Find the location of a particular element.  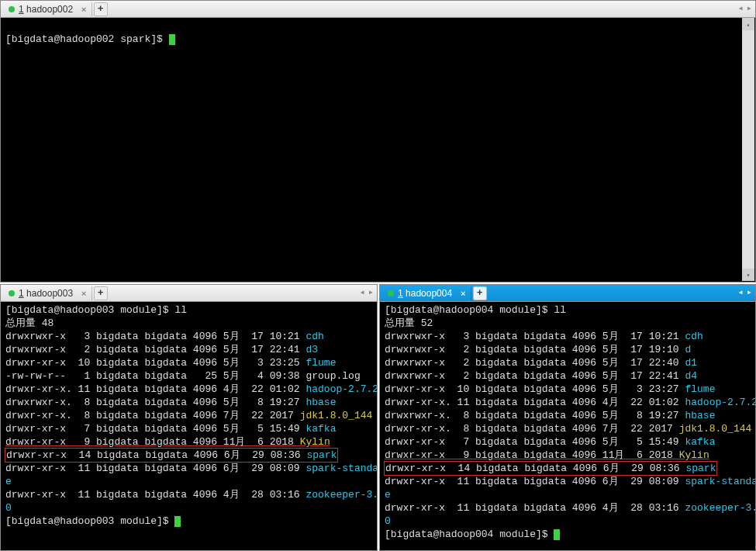

tab-label: 1 hadoop004 is located at coordinates (425, 293).